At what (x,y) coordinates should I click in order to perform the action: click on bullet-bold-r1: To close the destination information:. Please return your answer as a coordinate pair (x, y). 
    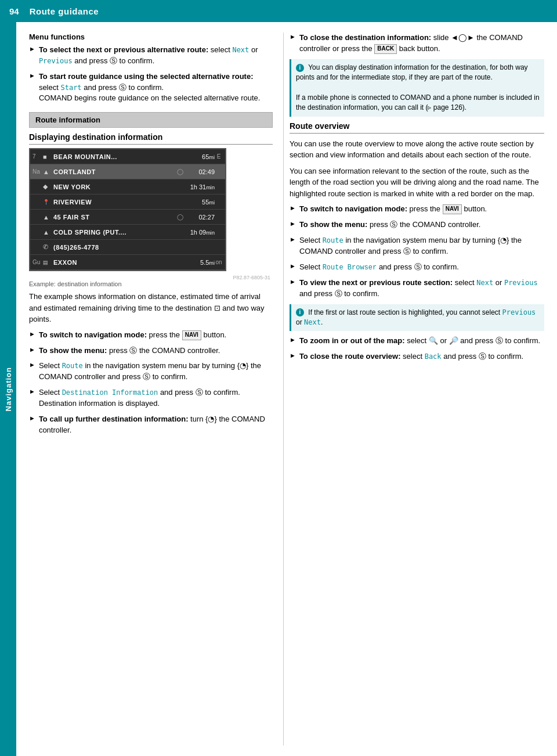
    Looking at the image, I should click on (366, 37).